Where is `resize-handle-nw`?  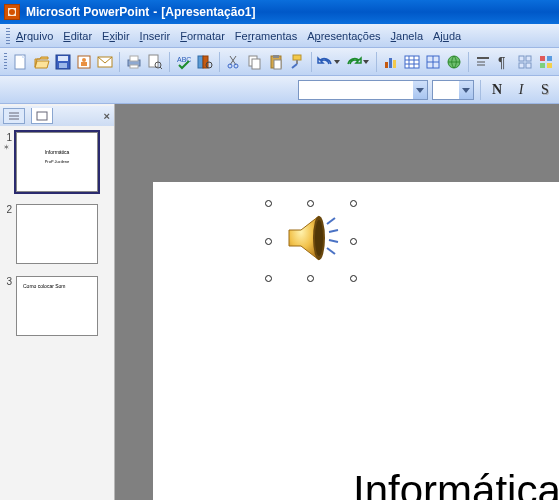
resize-handle-nw is located at coordinates (268, 204).